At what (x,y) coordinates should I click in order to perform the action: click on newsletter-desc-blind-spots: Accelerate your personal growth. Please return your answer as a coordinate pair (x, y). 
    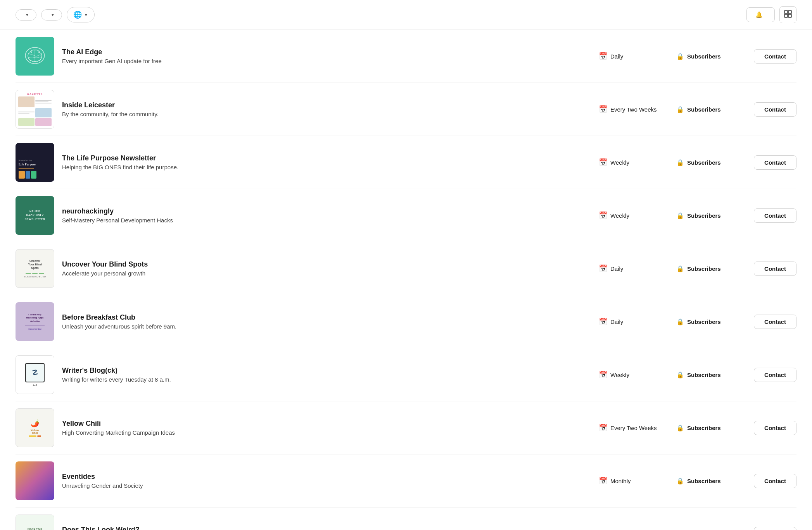
    Looking at the image, I should click on (327, 274).